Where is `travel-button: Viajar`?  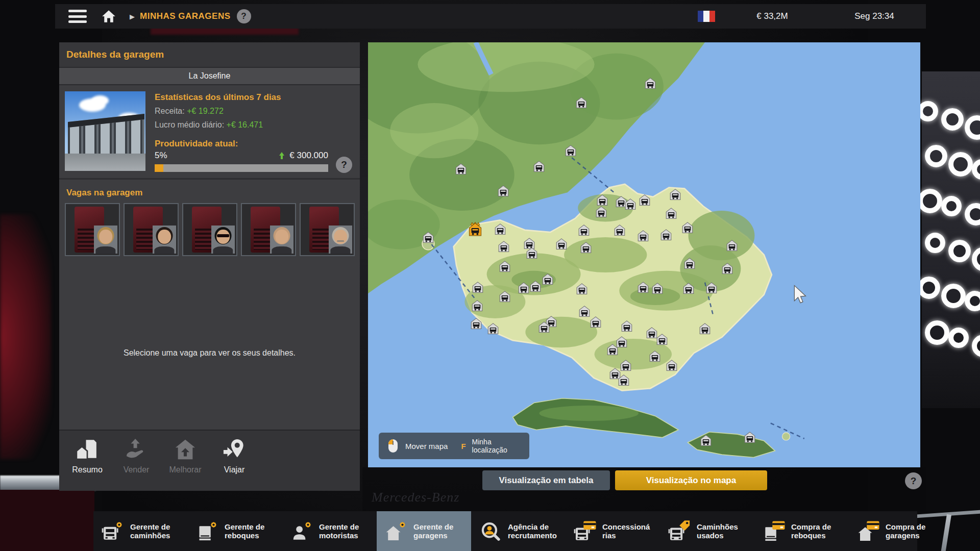 travel-button: Viajar is located at coordinates (234, 456).